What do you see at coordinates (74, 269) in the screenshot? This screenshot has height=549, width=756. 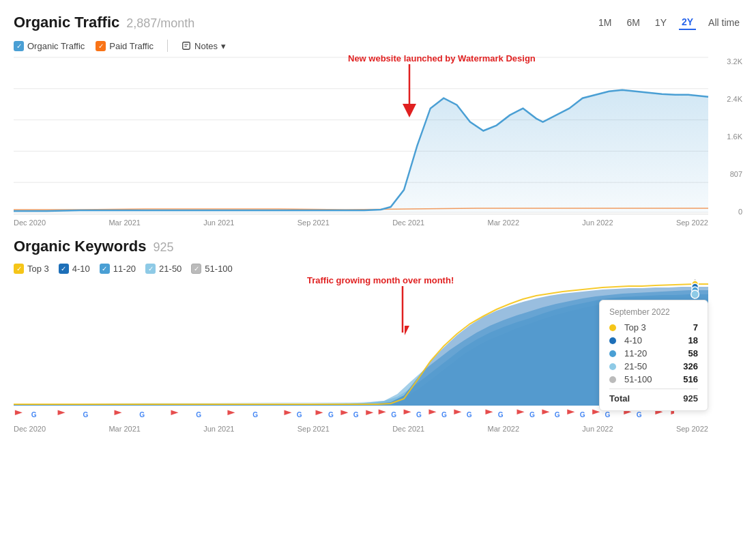 I see `legend-4-10: ✓ 4-10` at bounding box center [74, 269].